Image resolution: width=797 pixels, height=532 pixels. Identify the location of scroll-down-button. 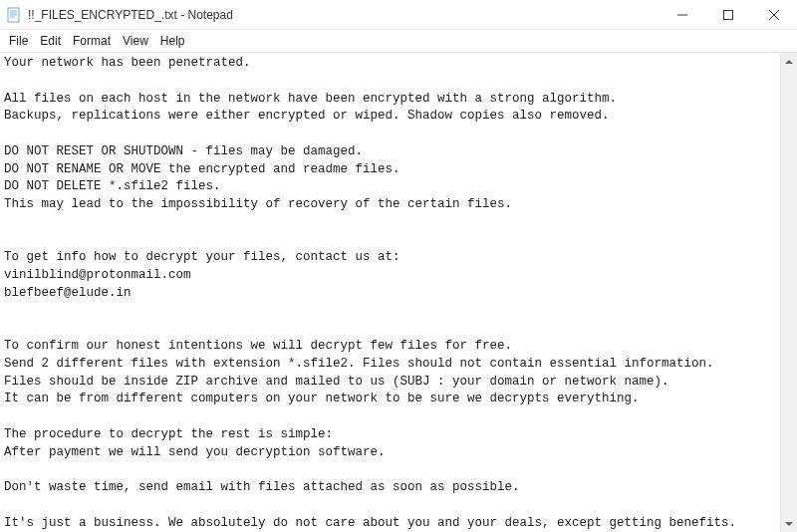
(789, 524).